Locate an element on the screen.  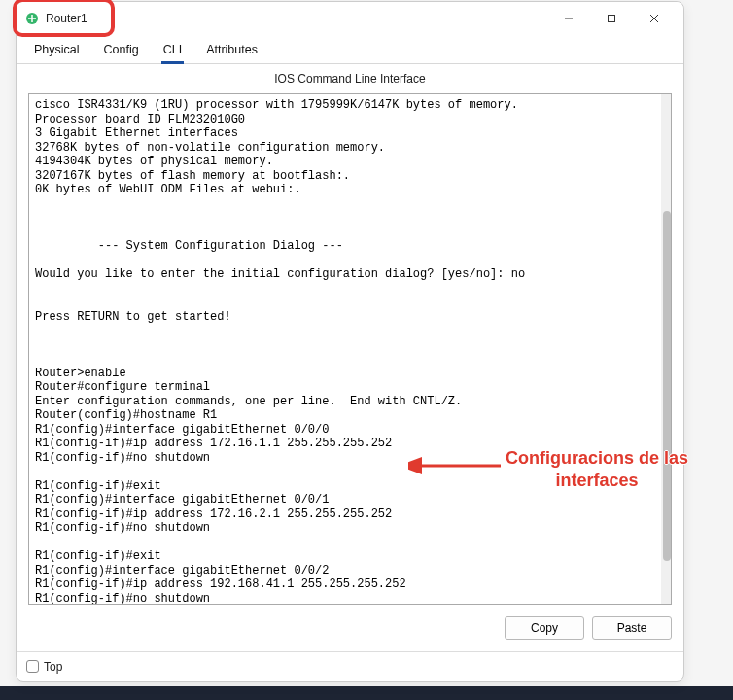
bottom-strip is located at coordinates (366, 693).